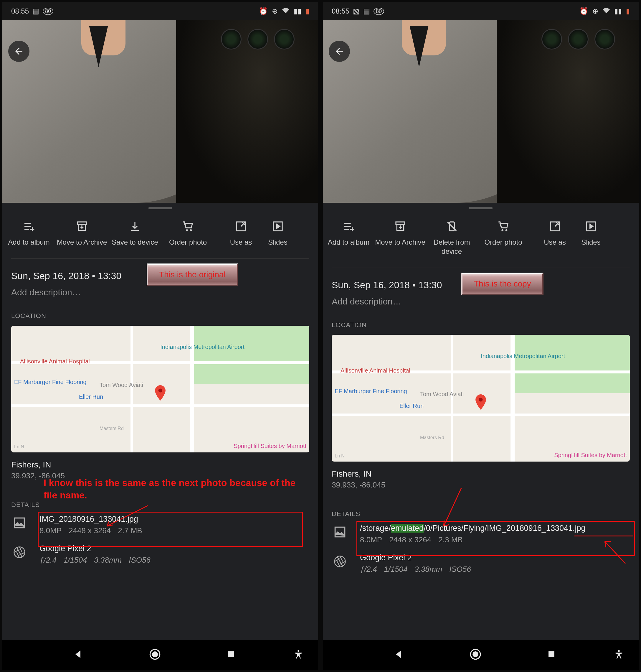  I want to click on download-icon, so click(135, 226).